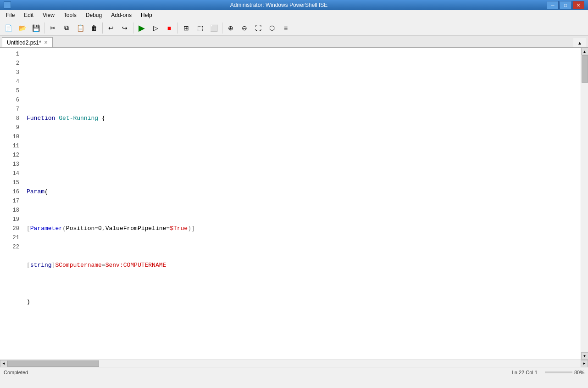  What do you see at coordinates (111, 28) in the screenshot?
I see `undo-button: ↩` at bounding box center [111, 28].